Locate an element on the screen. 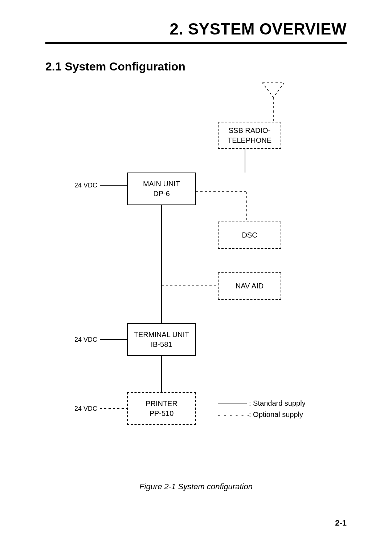 This screenshot has height=555, width=392. figure-caption: Figure 2-1 System configuration is located at coordinates (196, 487).